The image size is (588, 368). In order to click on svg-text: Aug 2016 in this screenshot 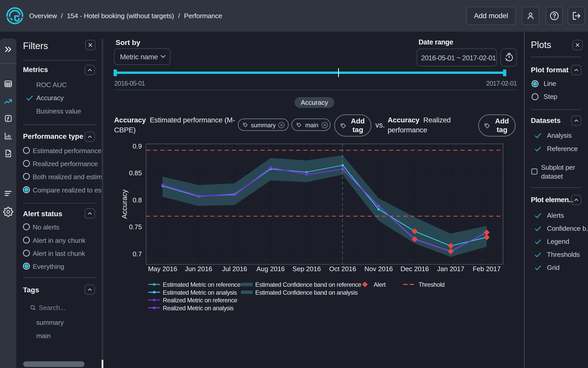, I will do `click(271, 269)`.